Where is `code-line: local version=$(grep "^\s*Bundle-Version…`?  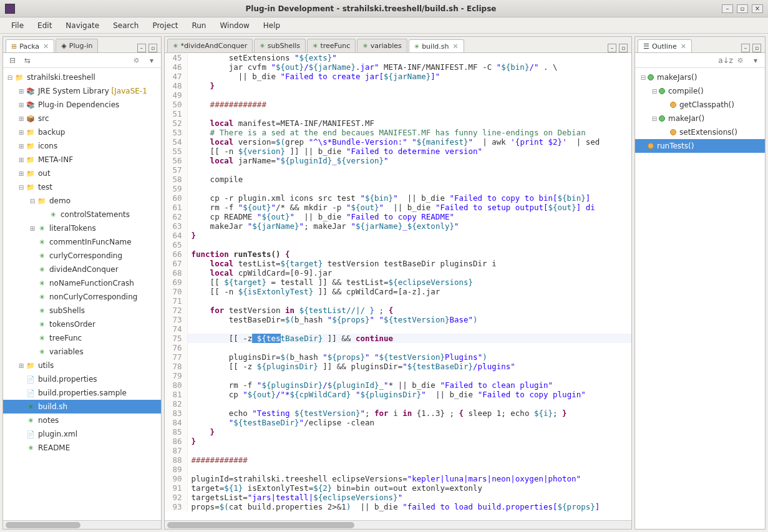
code-line: local version=$(grep "^\s*Bundle-Version… is located at coordinates (409, 142).